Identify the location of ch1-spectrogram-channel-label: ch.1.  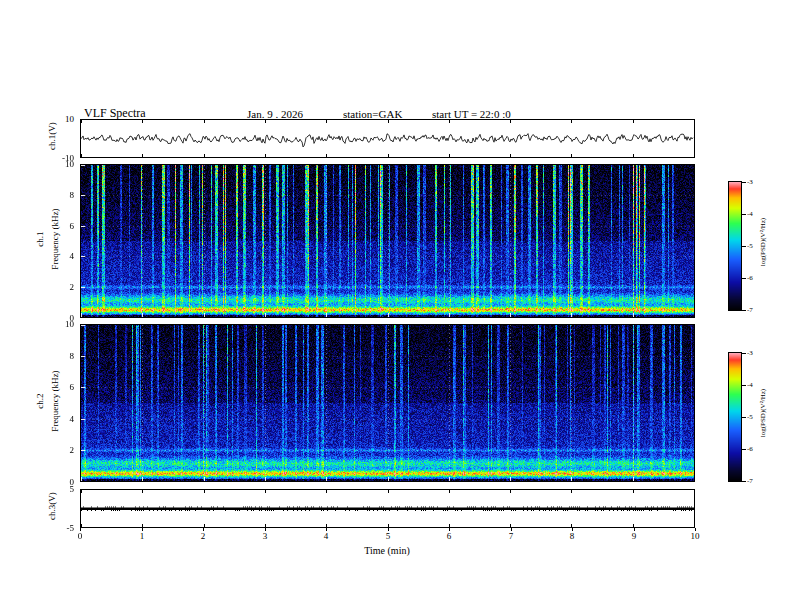
(40, 239).